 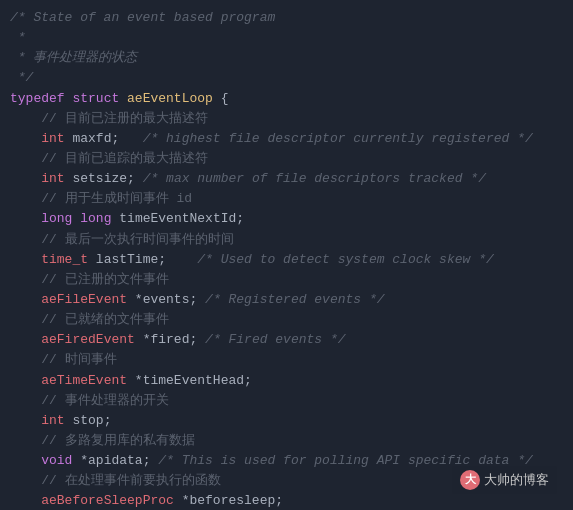 What do you see at coordinates (38, 98) in the screenshot?
I see `kw-typedef: typedef` at bounding box center [38, 98].